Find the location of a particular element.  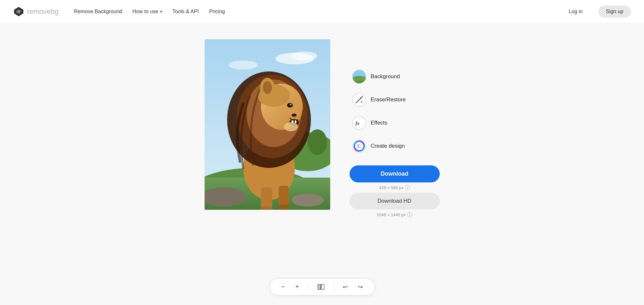

compare-icon is located at coordinates (321, 287).